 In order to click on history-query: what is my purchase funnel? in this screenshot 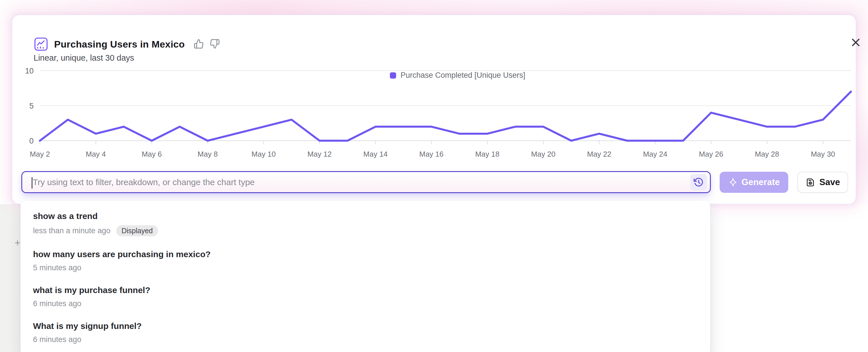, I will do `click(365, 290)`.